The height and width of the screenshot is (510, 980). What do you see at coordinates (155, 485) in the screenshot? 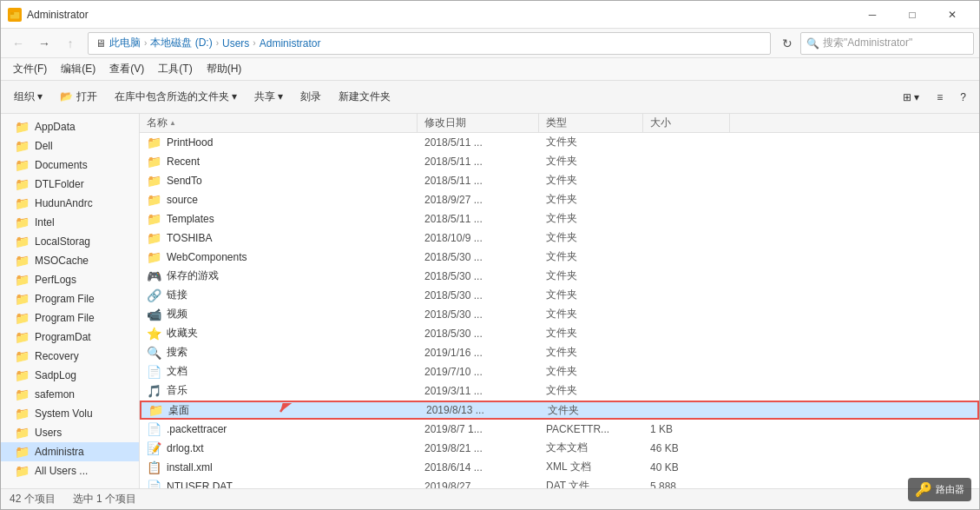
I see `file-icon: 📄` at bounding box center [155, 485].